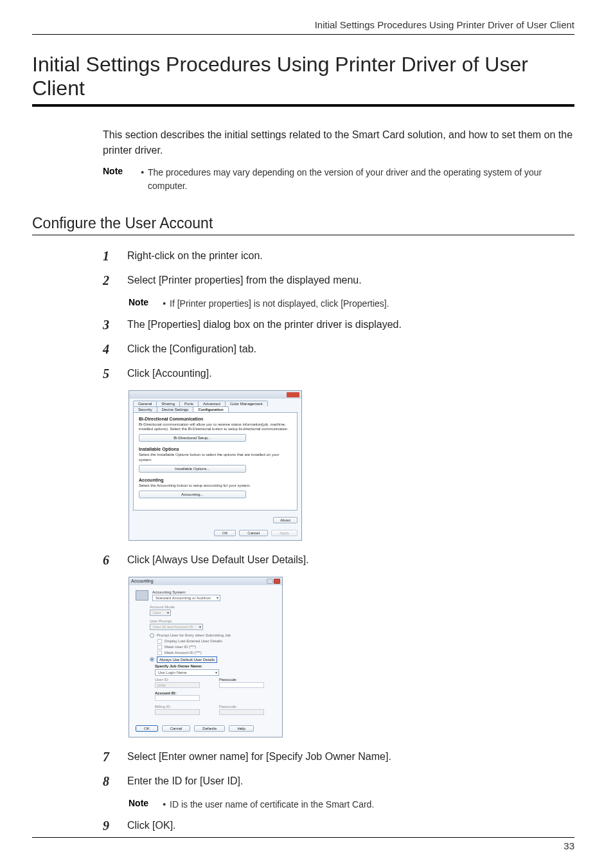 The image size is (613, 868). I want to click on installable-options-button: Installable Options..., so click(193, 469).